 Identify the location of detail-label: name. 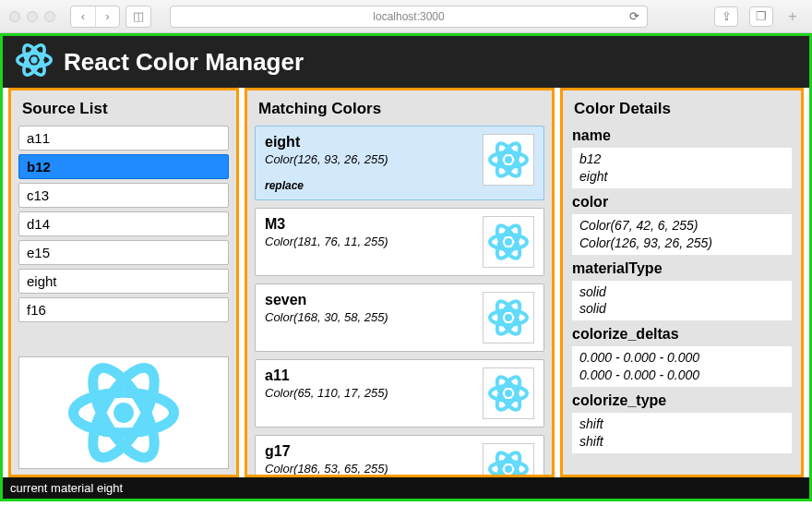
(682, 137).